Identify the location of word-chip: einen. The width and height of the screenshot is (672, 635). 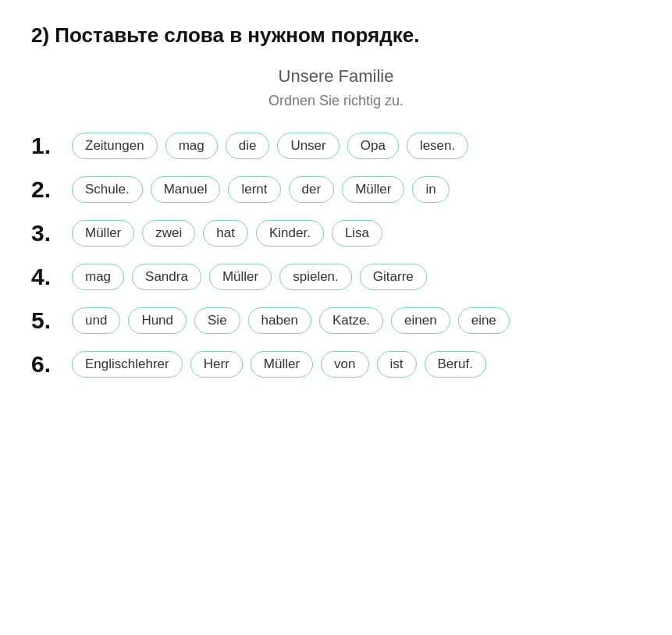
(421, 321).